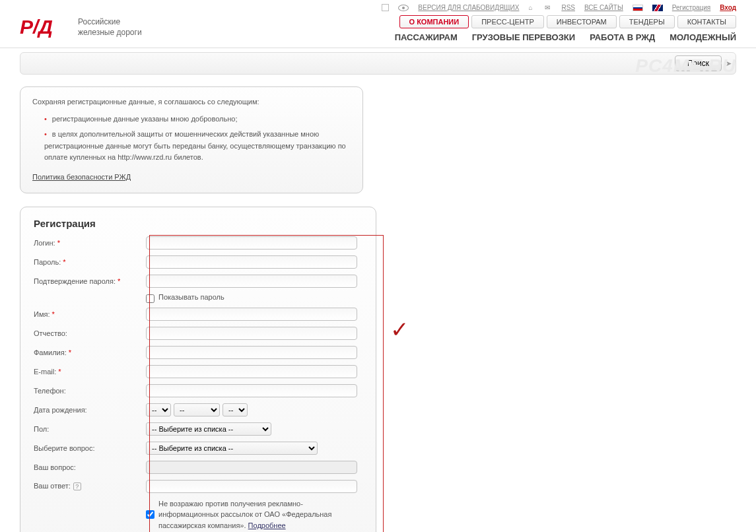 The image size is (756, 532). Describe the element at coordinates (110, 28) in the screenshot. I see `brand-text: Российские железные дороги` at that location.